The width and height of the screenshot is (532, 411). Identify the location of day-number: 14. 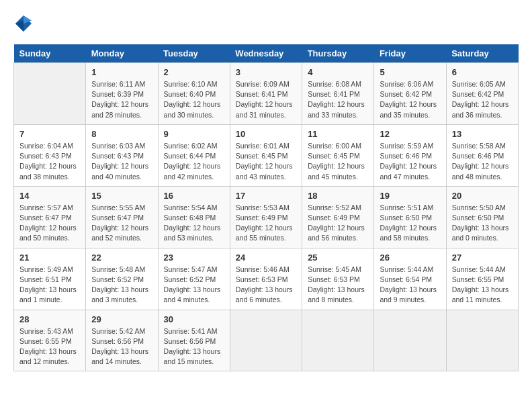
(50, 196).